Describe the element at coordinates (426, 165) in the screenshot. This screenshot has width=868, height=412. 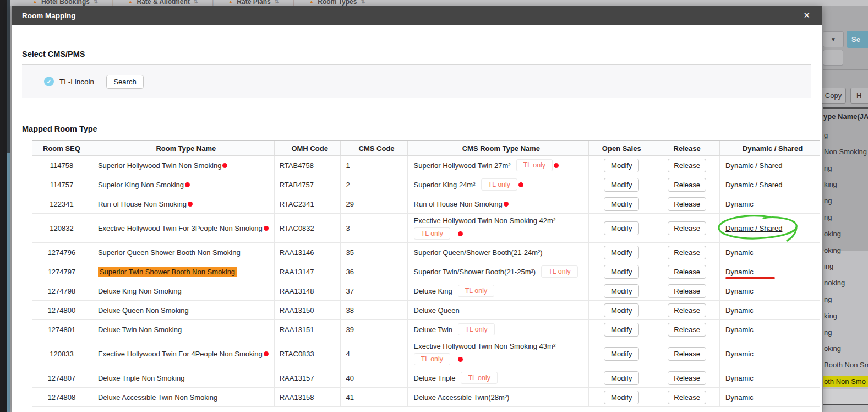
I see `table-row: 114758Superior Hollywood Twin Non Smokin…` at that location.